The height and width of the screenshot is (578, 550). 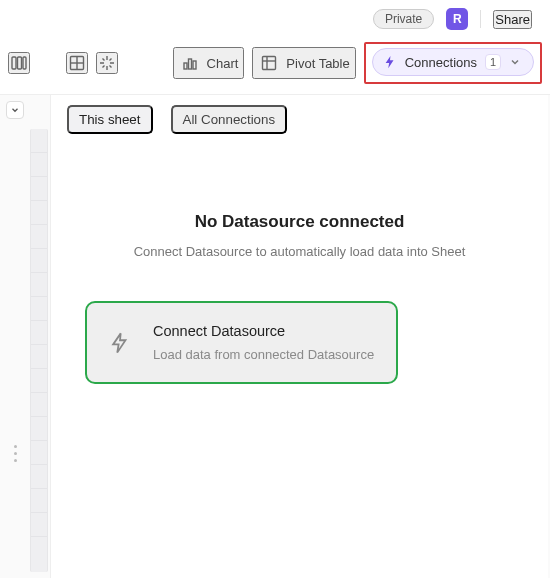 What do you see at coordinates (275, 19) in the screenshot?
I see `top-header: Private R Share` at bounding box center [275, 19].